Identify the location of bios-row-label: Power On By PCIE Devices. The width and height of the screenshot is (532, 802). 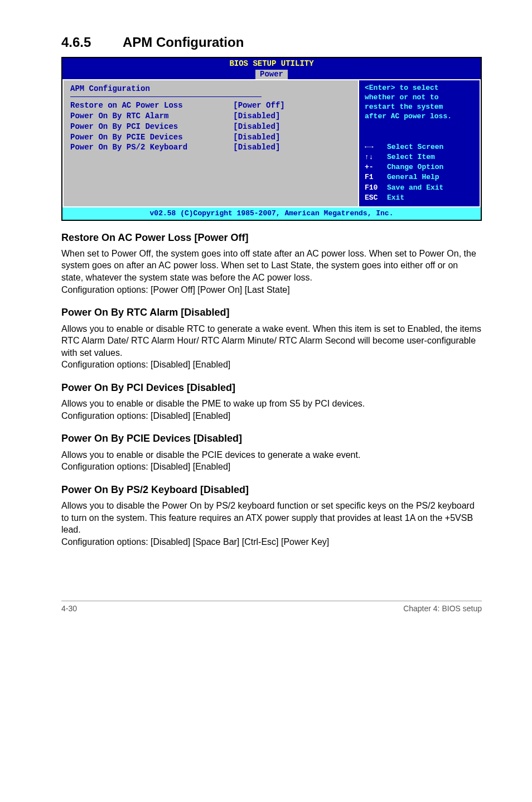
(152, 137).